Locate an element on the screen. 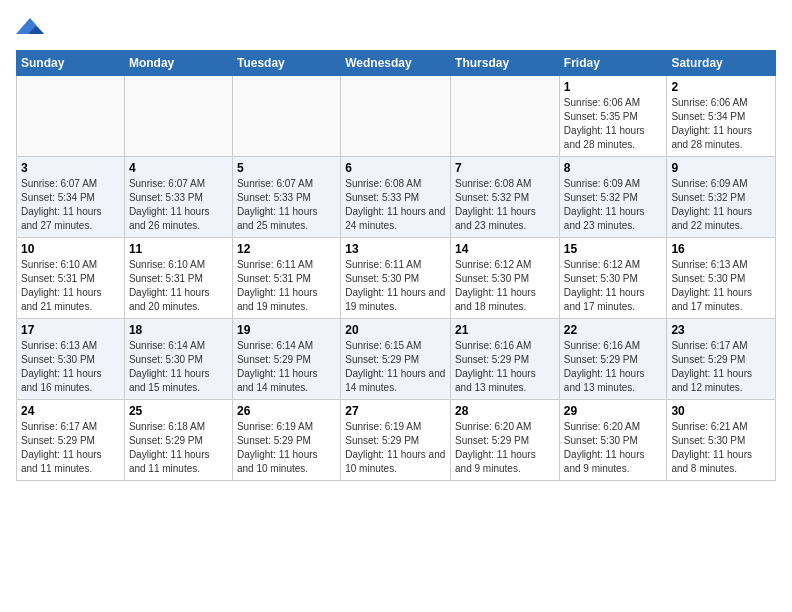  day-info: Sunrise: 6:07 AMSunset: 5:34 PMDaylight:… is located at coordinates (62, 204).